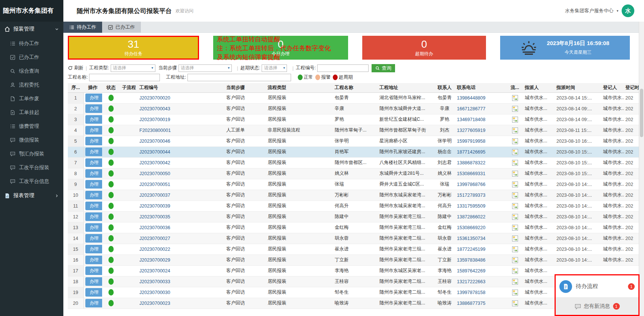 The image size is (644, 316). I want to click on sidebar-item: 微信报装, so click(32, 140).